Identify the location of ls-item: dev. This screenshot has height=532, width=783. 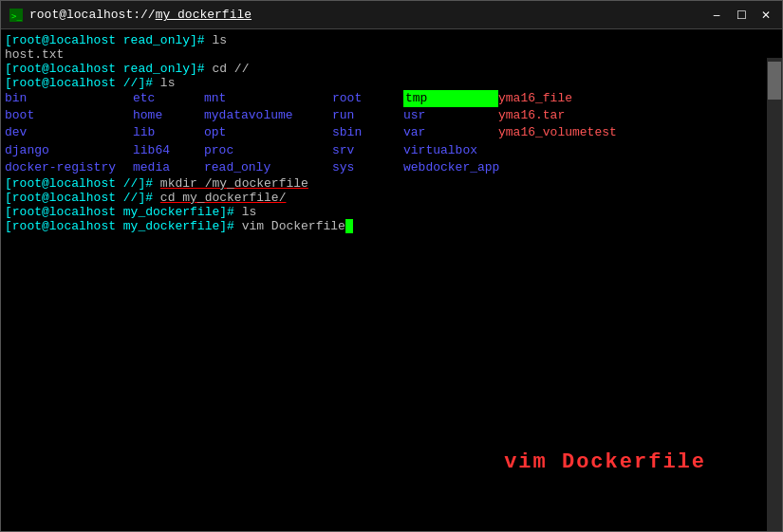
(68, 133).